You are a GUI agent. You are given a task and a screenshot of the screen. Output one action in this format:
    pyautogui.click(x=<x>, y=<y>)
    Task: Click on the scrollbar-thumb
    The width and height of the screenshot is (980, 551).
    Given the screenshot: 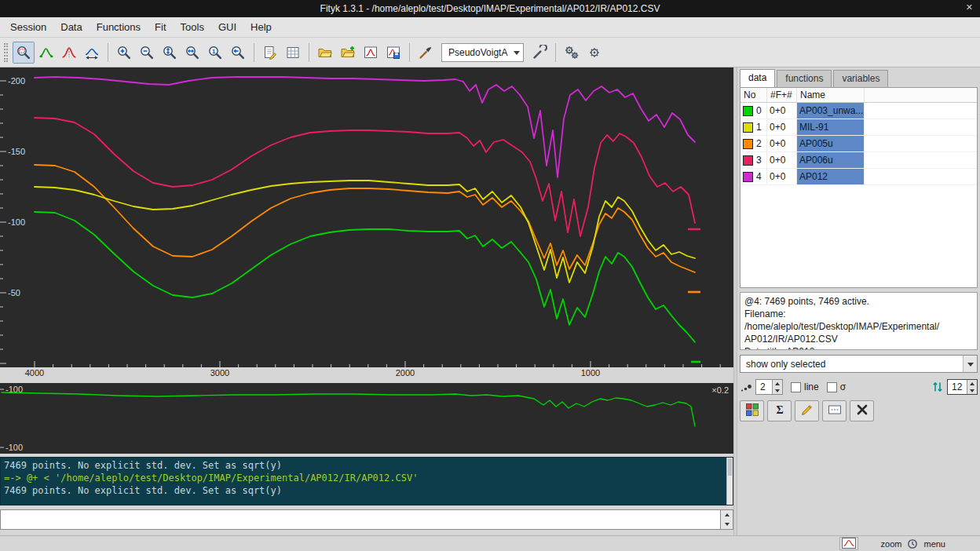 What is the action you would take?
    pyautogui.click(x=730, y=467)
    